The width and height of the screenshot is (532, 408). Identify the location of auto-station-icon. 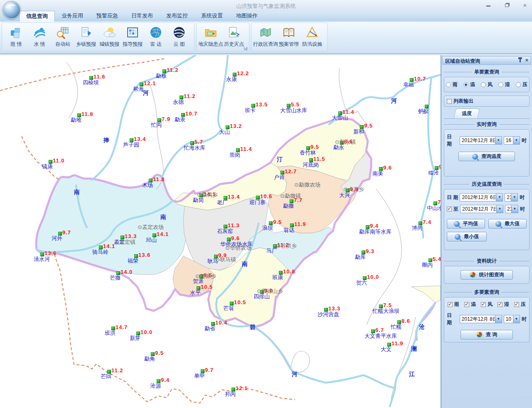
(63, 32).